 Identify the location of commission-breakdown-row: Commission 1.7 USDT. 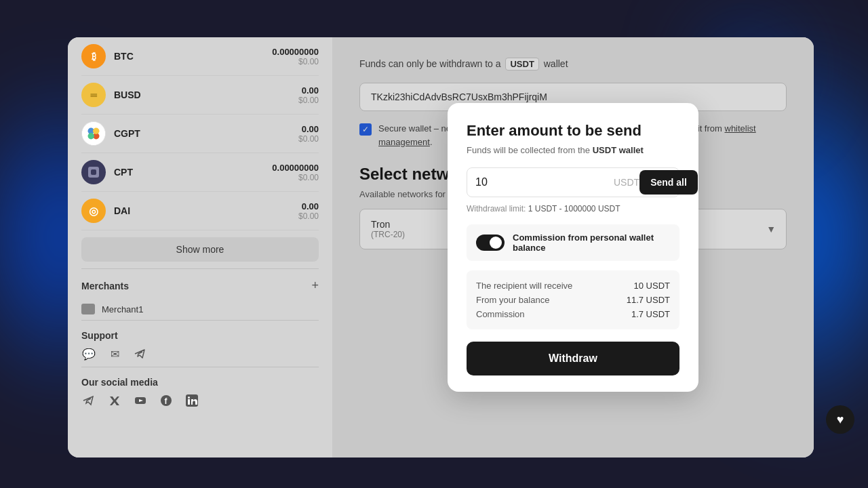
(573, 314).